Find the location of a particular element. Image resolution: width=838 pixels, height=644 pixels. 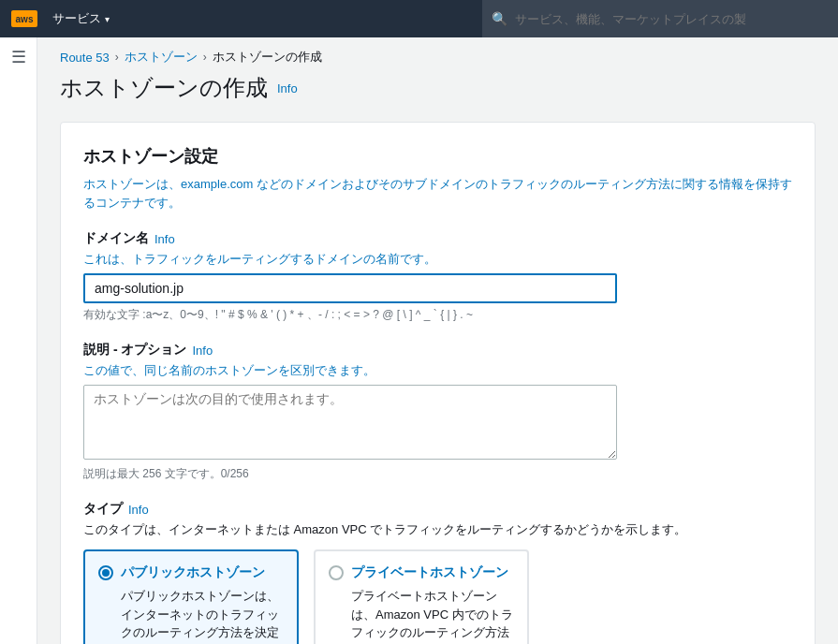

domain-name-label: ドメイン名 is located at coordinates (116, 239).